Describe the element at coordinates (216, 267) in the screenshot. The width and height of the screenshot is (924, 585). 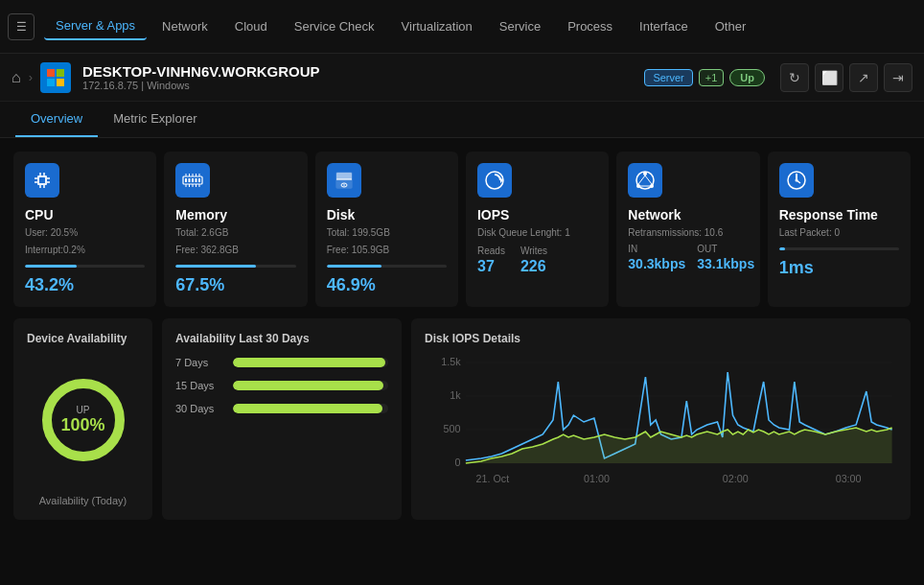
I see `memory-bar-fill` at that location.